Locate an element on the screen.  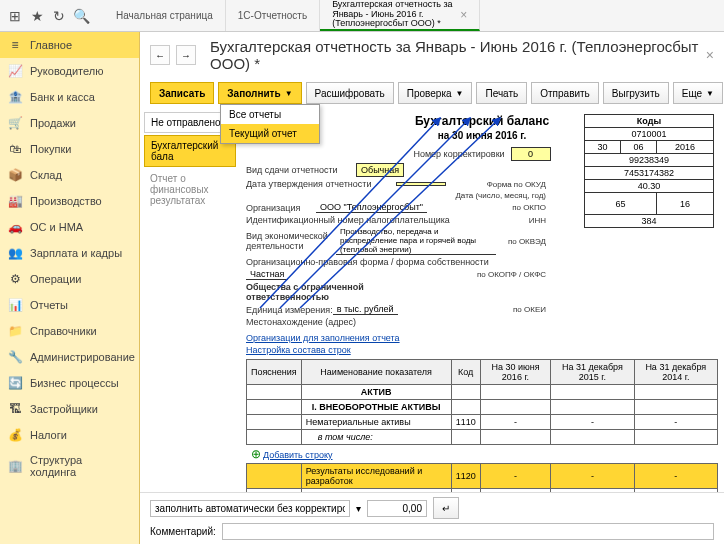
apply-button: ↵ is located at coordinates (446, 508).